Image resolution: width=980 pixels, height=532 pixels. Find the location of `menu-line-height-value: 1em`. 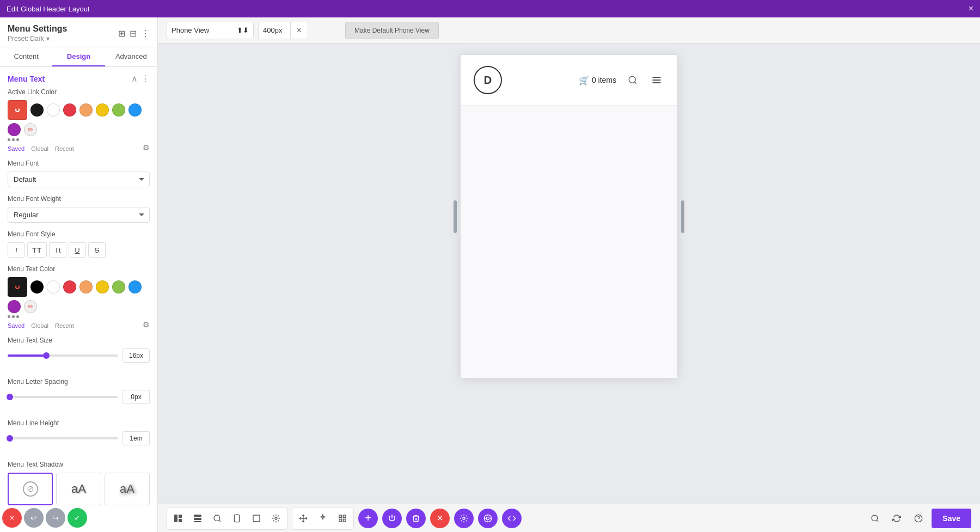

menu-line-height-value: 1em is located at coordinates (136, 438).